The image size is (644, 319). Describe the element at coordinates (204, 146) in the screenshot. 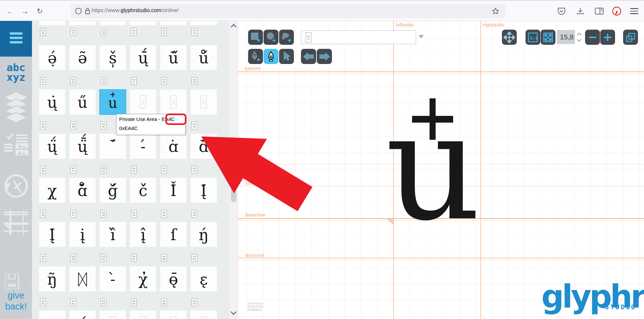

I see `glyph-tile-EA55: ɑ̄́` at that location.